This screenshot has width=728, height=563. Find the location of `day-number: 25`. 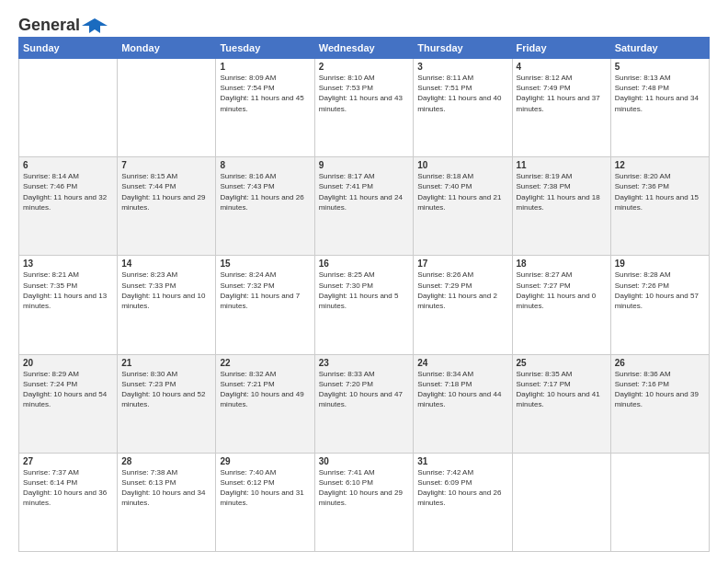

day-number: 25 is located at coordinates (562, 362).